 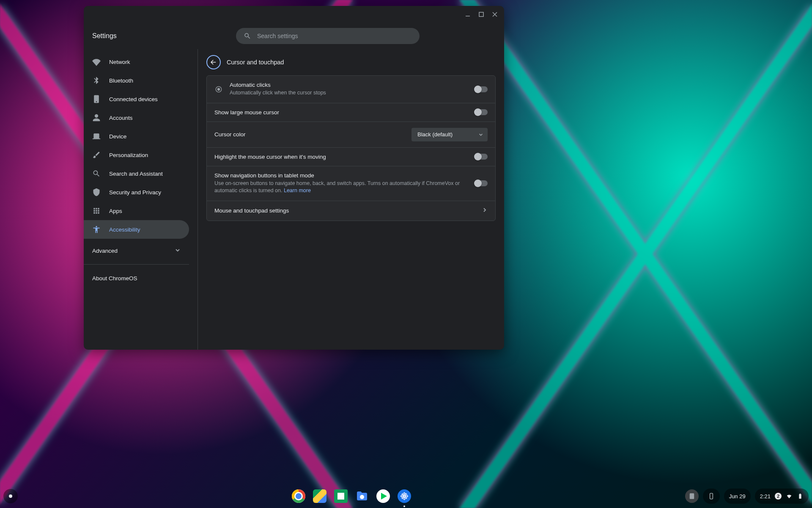 I want to click on target-icon, so click(x=219, y=89).